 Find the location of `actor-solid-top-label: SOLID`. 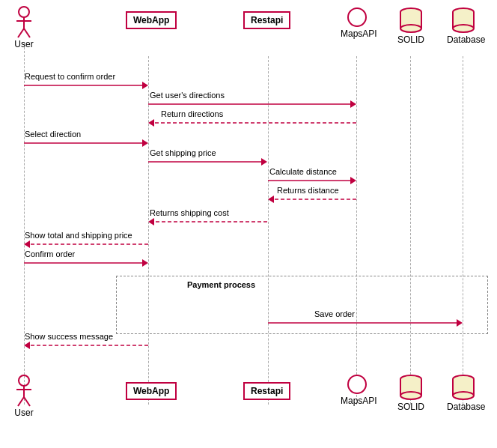

actor-solid-top-label: SOLID is located at coordinates (411, 40).